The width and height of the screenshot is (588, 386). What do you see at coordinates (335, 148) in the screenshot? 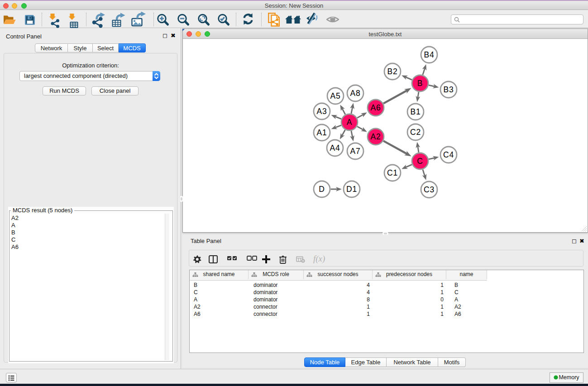
I see `svg-text: A4` at bounding box center [335, 148].